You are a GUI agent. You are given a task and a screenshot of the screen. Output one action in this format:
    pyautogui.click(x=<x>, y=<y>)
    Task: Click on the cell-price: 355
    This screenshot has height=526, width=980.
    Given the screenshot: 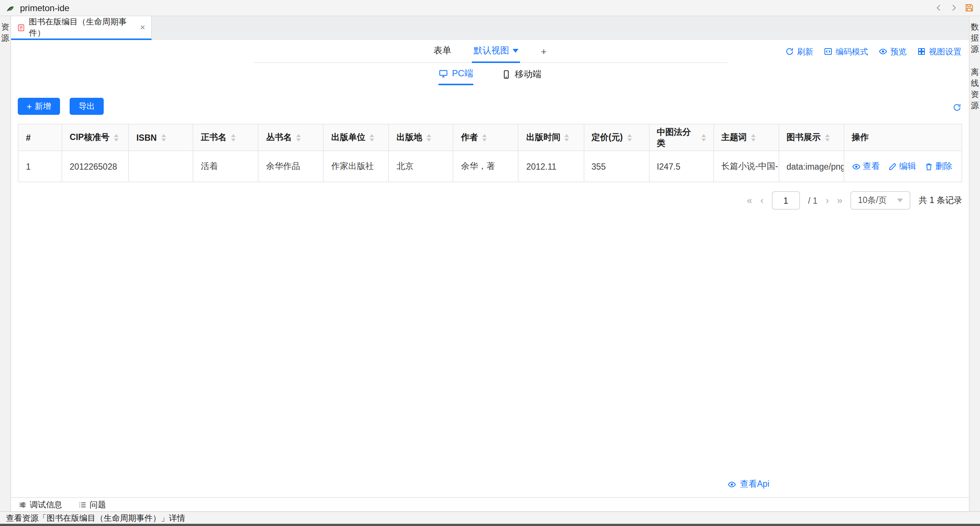 What is the action you would take?
    pyautogui.click(x=616, y=166)
    